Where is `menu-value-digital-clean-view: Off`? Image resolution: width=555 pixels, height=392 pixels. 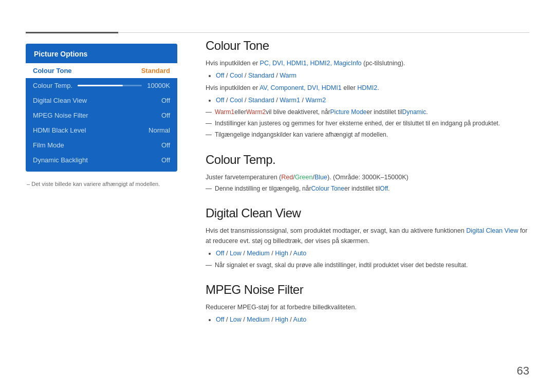
menu-value-digital-clean-view: Off is located at coordinates (165, 101).